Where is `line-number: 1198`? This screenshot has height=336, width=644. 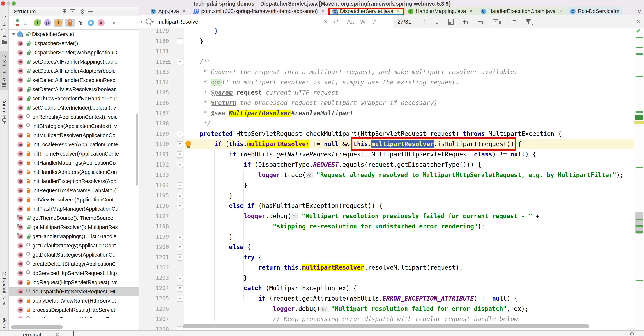 line-number: 1198 is located at coordinates (154, 226).